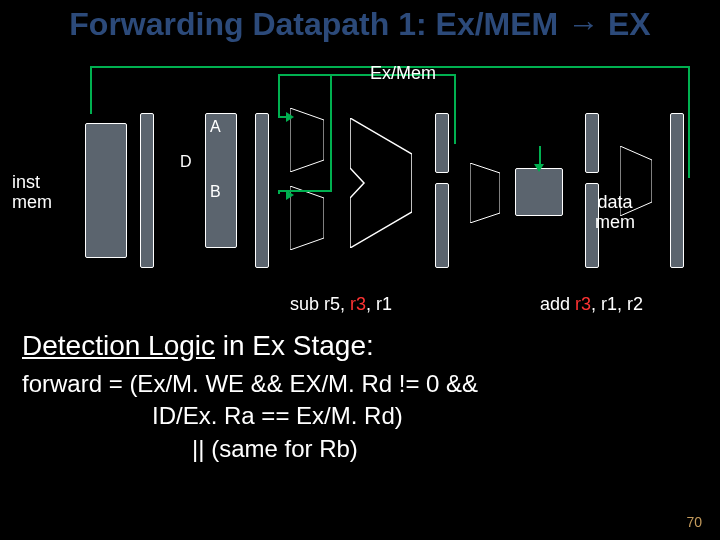 The height and width of the screenshot is (540, 720). Describe the element at coordinates (186, 162) in the screenshot. I see `regfile-port-d: D` at that location.